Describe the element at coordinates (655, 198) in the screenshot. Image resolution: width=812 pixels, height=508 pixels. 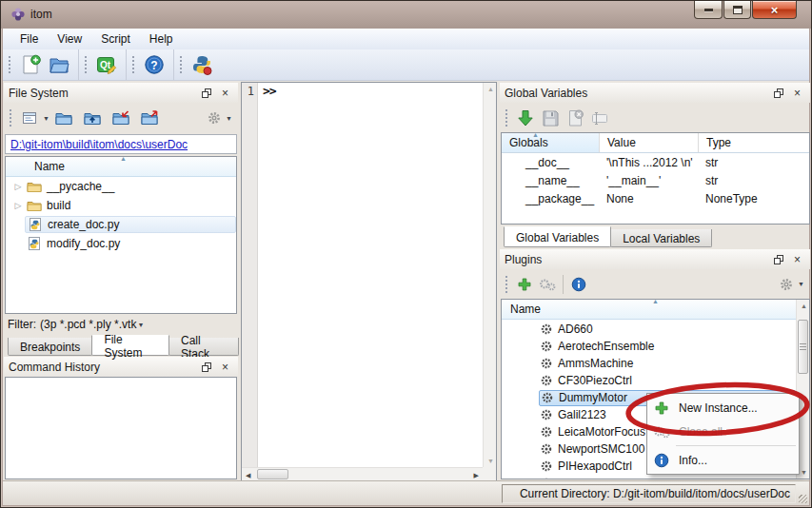
I see `table-row: __package__ None NoneType` at that location.